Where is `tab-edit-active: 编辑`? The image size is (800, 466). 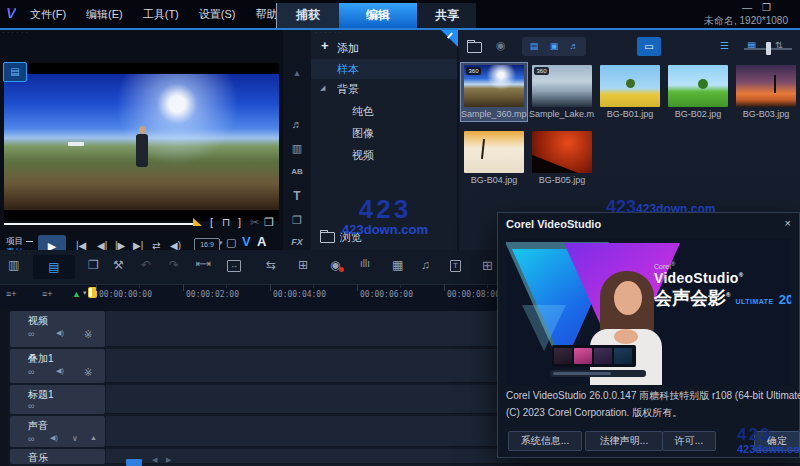 tab-edit-active: 编辑 is located at coordinates (378, 16).